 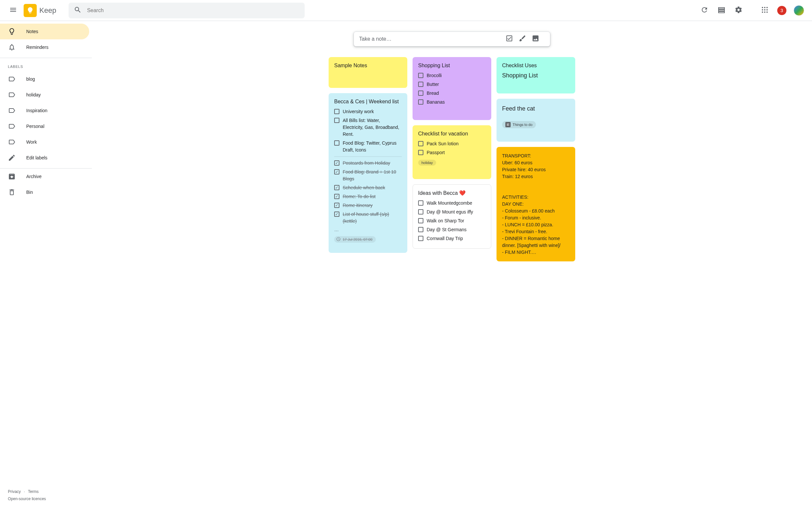 I want to click on account-button, so click(x=799, y=11).